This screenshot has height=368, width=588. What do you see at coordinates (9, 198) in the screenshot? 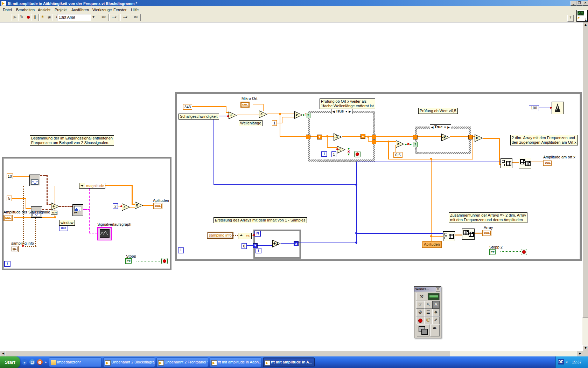
I see `constant-5: 5` at bounding box center [9, 198].